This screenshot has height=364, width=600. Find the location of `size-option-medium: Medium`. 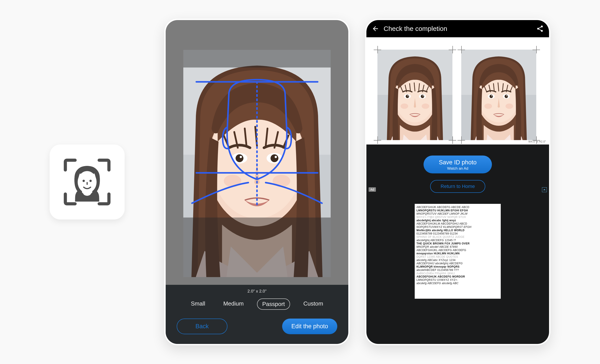

size-option-medium: Medium is located at coordinates (233, 304).